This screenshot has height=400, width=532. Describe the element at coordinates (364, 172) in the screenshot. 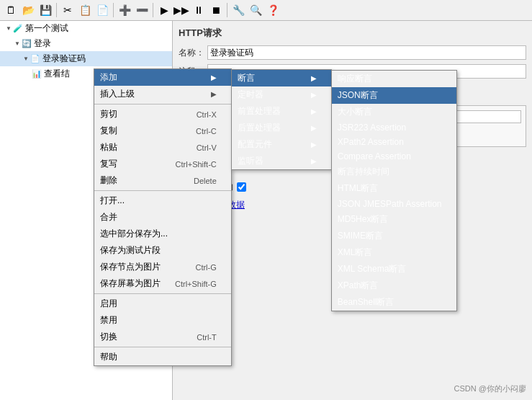

I see `assertion-duration-label: 断言持续时间` at that location.